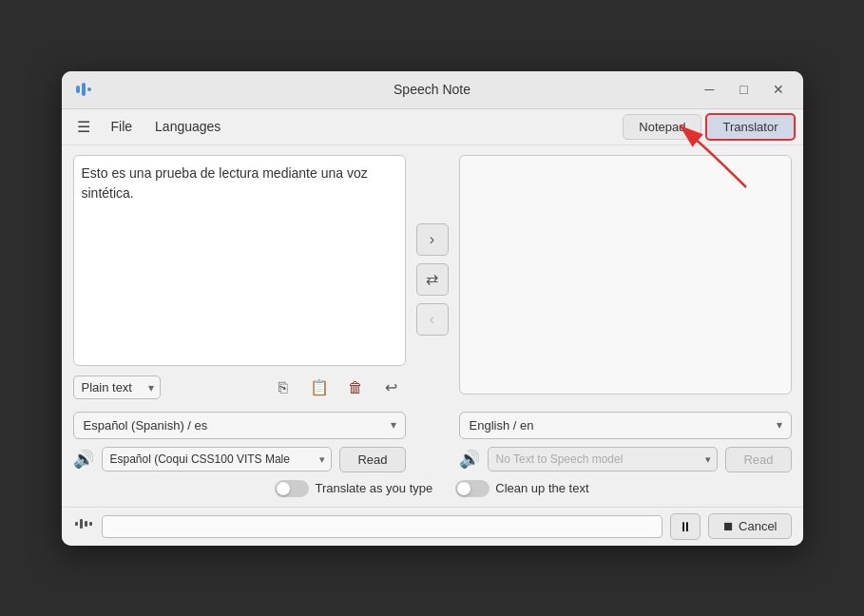  I want to click on close-button: ✕, so click(778, 89).